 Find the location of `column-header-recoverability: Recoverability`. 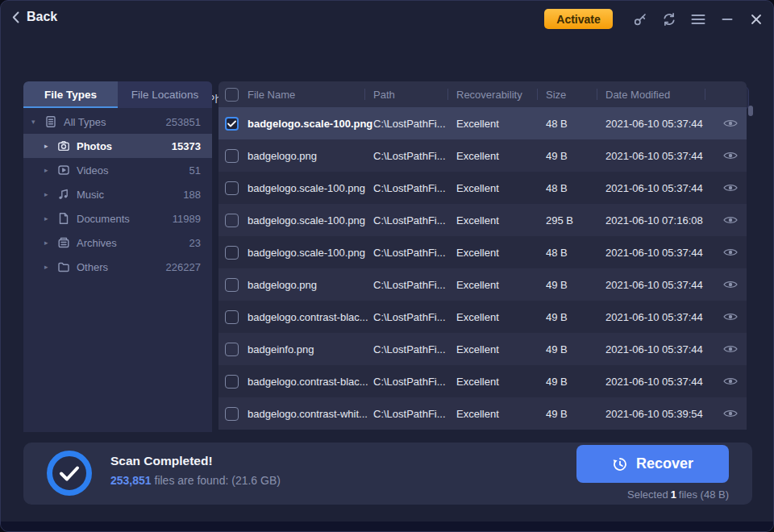

column-header-recoverability: Recoverability is located at coordinates (501, 94).